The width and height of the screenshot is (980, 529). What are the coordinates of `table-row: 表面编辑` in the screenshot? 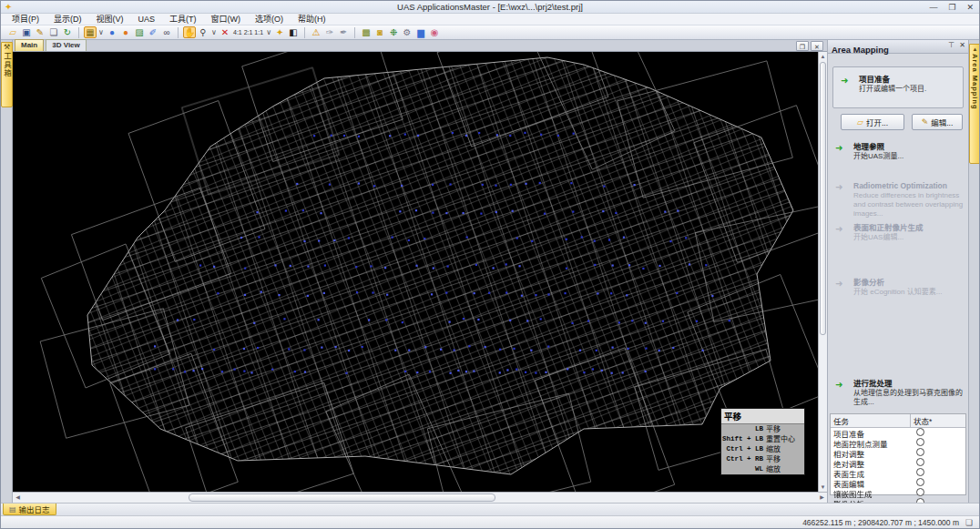 It's located at (898, 483).